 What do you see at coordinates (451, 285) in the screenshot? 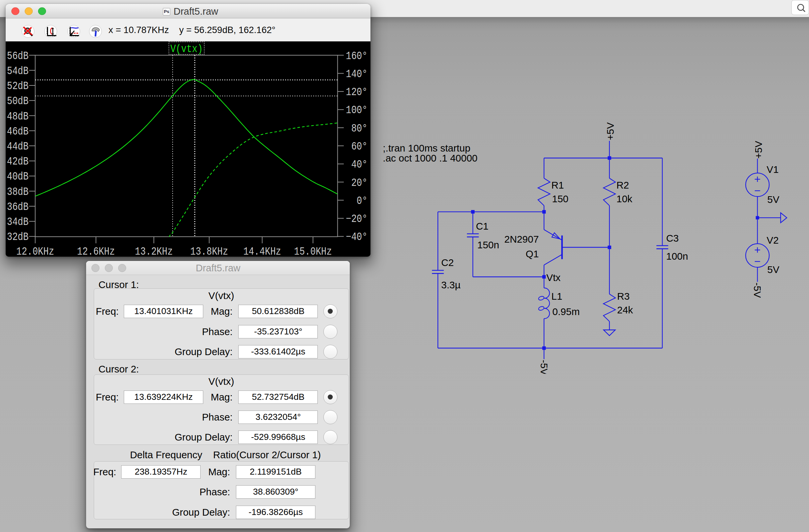
I see `svg-text: 3.3µ` at bounding box center [451, 285].